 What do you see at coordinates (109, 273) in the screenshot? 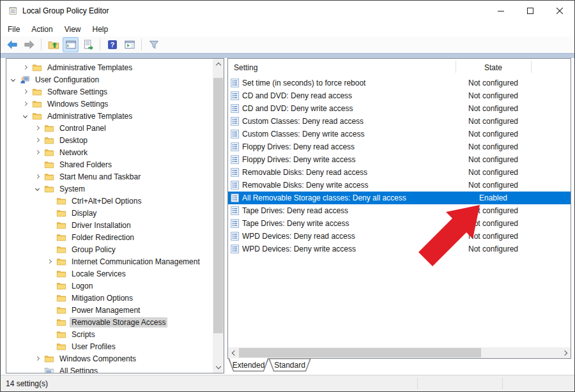
I see `tree-item-locale-services: Locale Services` at bounding box center [109, 273].